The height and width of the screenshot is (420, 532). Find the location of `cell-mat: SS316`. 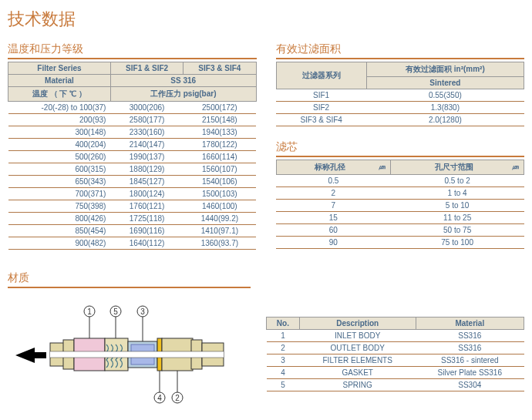

cell-mat: SS316 is located at coordinates (470, 348).